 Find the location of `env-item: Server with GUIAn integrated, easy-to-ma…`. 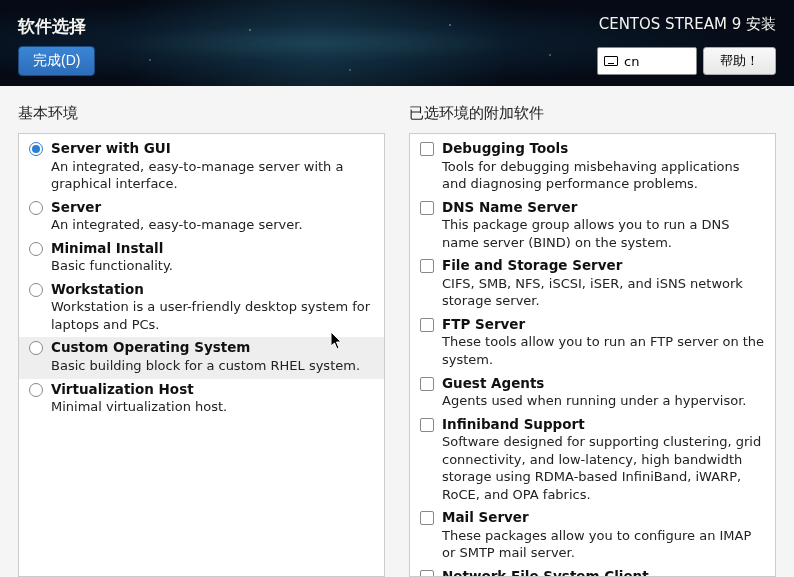

env-item: Server with GUIAn integrated, easy-to-ma… is located at coordinates (202, 168).